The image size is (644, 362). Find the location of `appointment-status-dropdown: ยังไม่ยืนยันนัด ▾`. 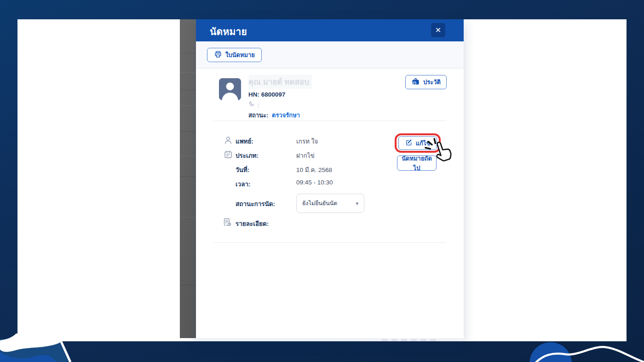

appointment-status-dropdown: ยังไม่ยืนยันนัด ▾ is located at coordinates (330, 203).